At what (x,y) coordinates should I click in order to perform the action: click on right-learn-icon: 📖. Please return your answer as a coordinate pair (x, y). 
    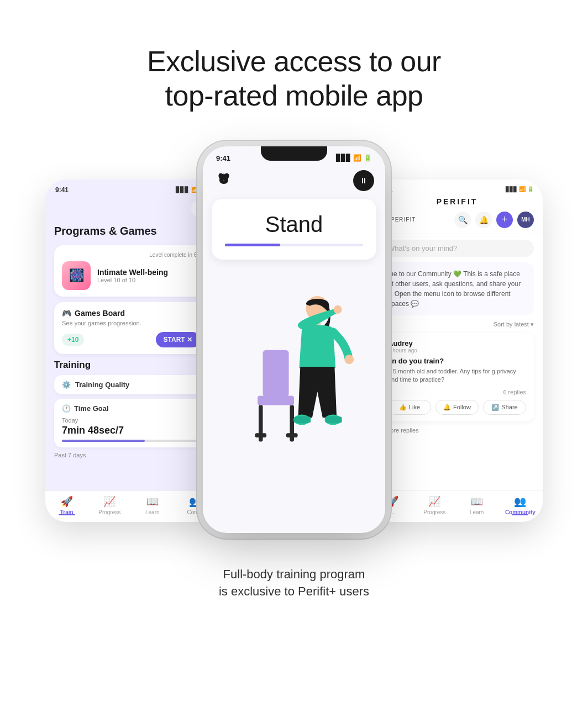
    Looking at the image, I should click on (477, 502).